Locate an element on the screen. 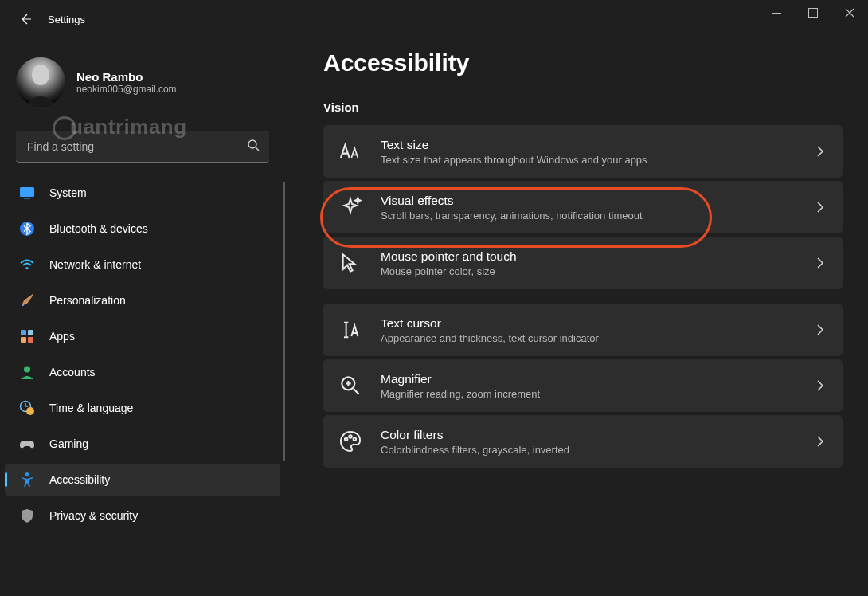 This screenshot has width=868, height=596. search-icon is located at coordinates (253, 147).